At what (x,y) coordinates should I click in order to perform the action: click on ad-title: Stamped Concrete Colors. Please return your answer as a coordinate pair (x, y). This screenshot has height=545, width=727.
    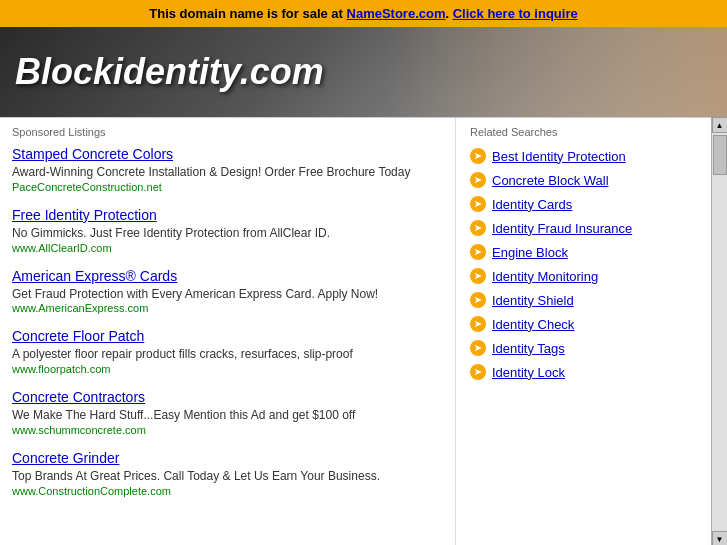
    Looking at the image, I should click on (228, 154).